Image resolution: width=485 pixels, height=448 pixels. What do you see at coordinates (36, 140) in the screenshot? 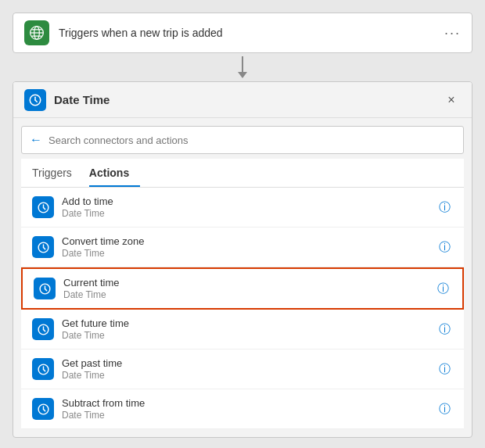
I see `back-button: ←` at bounding box center [36, 140].